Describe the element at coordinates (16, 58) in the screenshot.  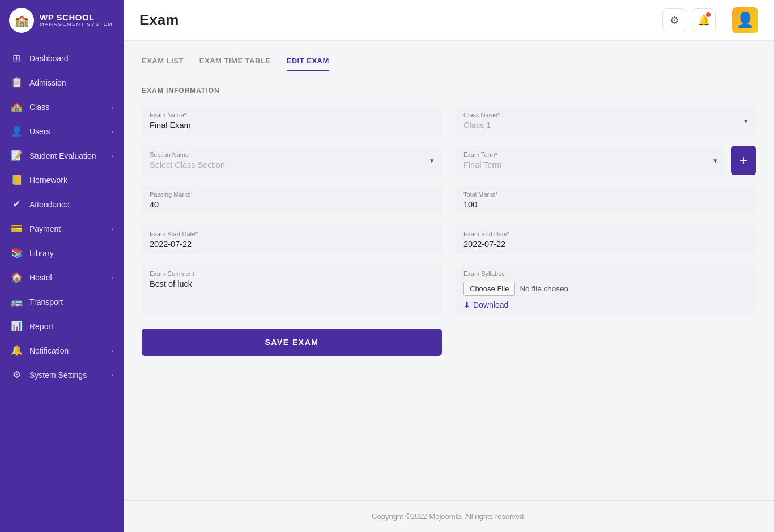
I see `dashboard-icon: ⊞` at that location.